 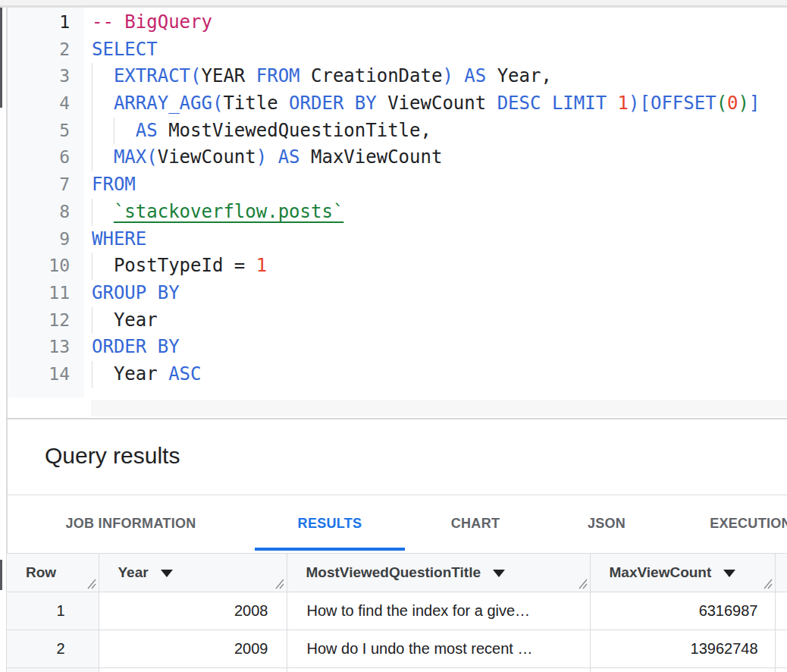 I want to click on line-number: 1, so click(x=39, y=23).